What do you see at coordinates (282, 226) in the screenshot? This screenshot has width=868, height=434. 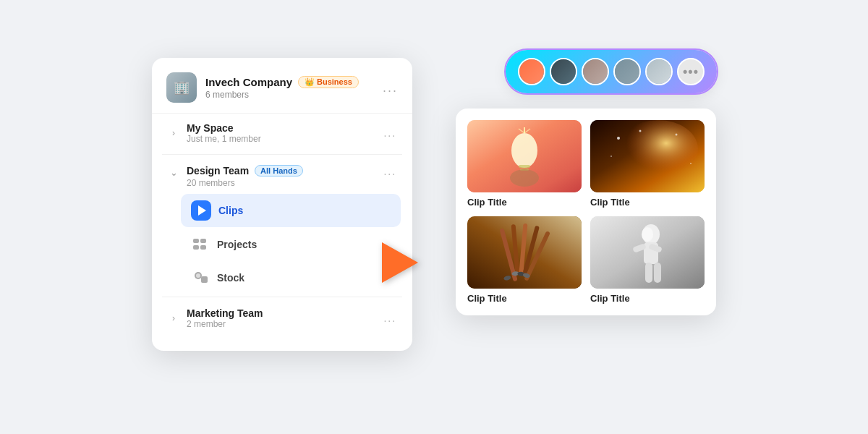 I see `design-team-section: ⌄ Design Team All Hands 20 members ...` at bounding box center [282, 226].